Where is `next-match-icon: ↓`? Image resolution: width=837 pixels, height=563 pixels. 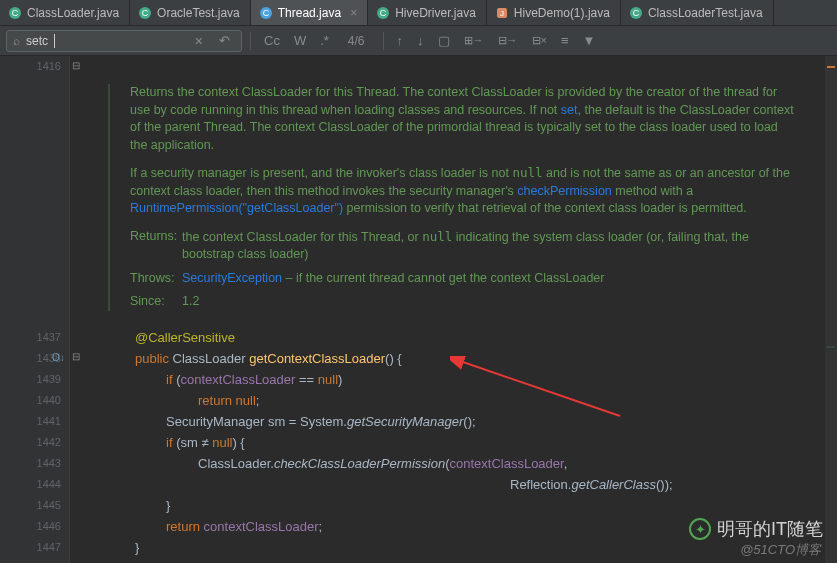 next-match-icon: ↓ is located at coordinates (420, 40).